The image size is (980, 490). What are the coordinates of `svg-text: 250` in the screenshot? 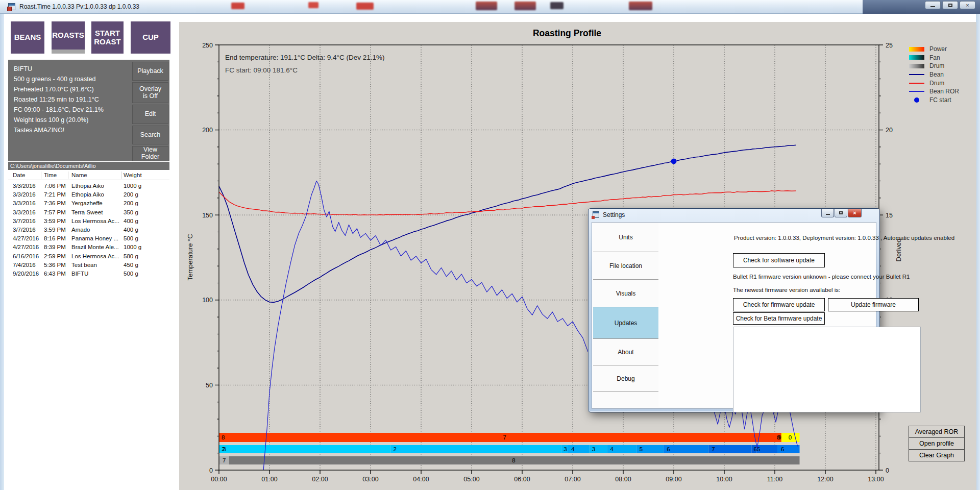 It's located at (207, 45).